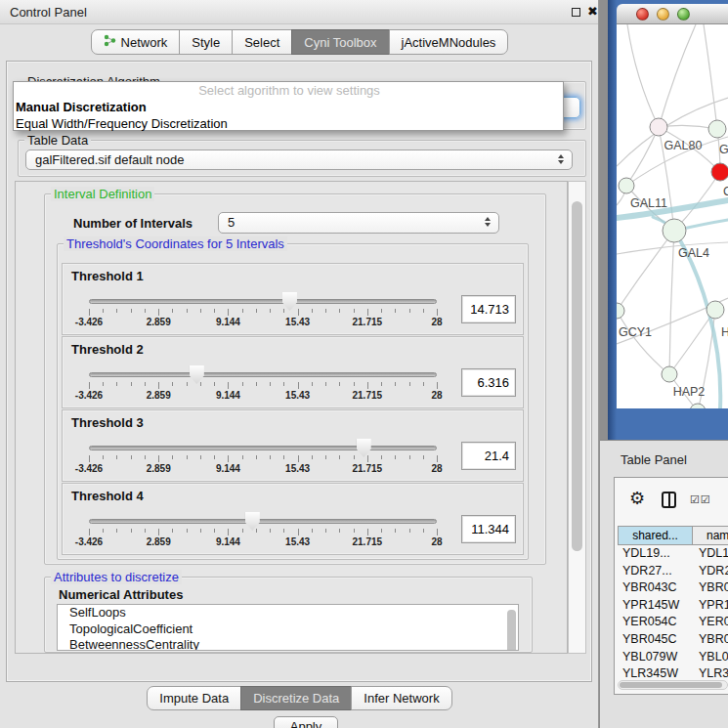 This screenshot has height=728, width=728. I want to click on table-row: YDR27...YDR27, so click(672, 573).